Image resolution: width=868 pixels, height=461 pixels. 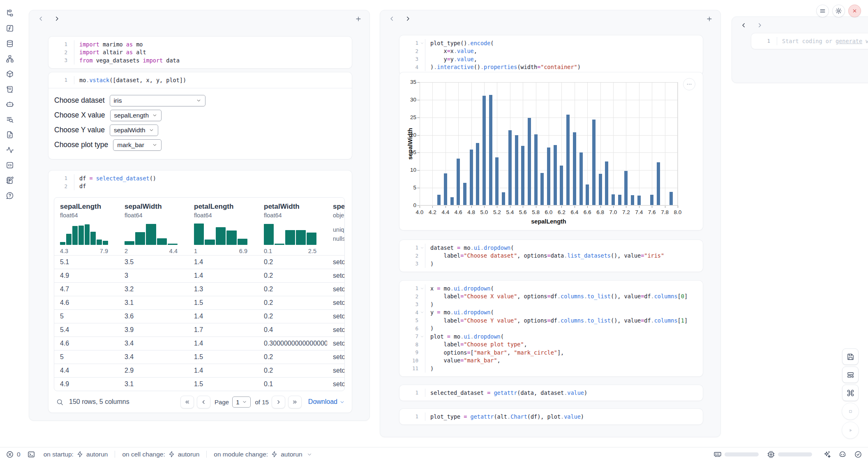 I want to click on table-cell: 0.2, so click(x=293, y=262).